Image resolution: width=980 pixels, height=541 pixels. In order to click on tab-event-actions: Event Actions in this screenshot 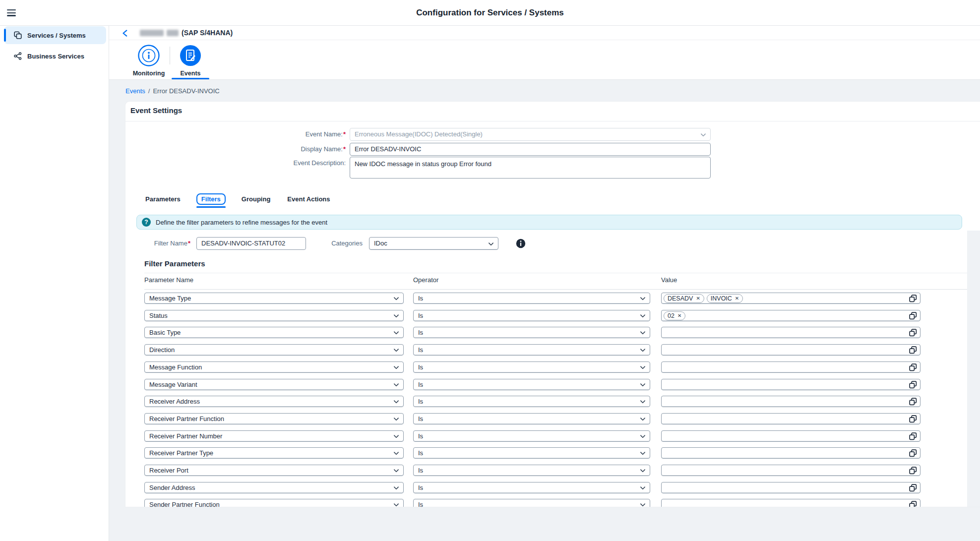, I will do `click(308, 199)`.